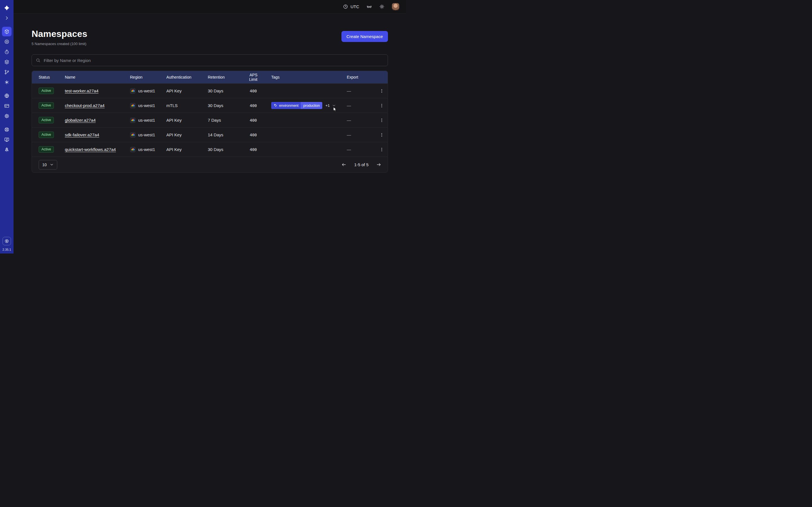  I want to click on retention-value: 7 Days, so click(224, 120).